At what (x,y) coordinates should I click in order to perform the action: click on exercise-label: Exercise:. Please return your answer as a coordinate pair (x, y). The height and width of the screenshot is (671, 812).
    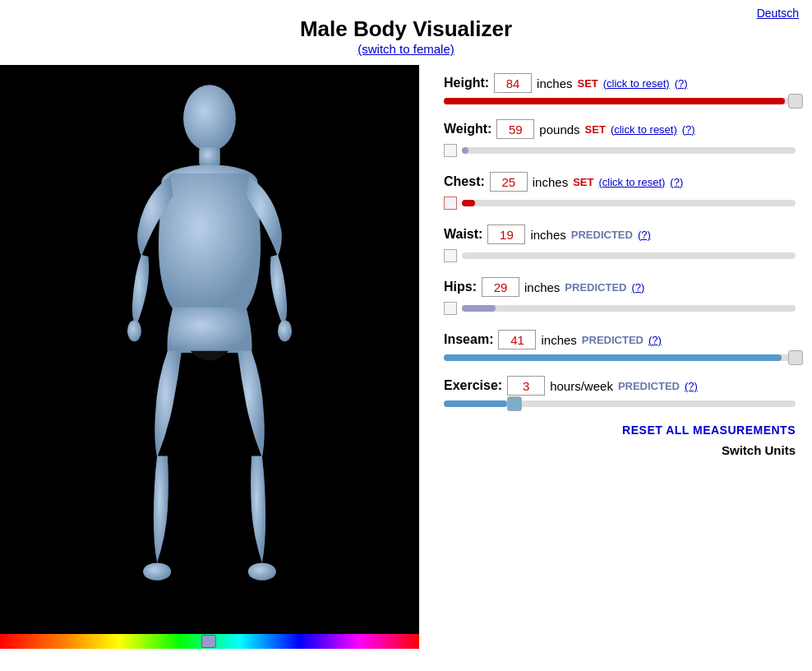
    Looking at the image, I should click on (473, 386).